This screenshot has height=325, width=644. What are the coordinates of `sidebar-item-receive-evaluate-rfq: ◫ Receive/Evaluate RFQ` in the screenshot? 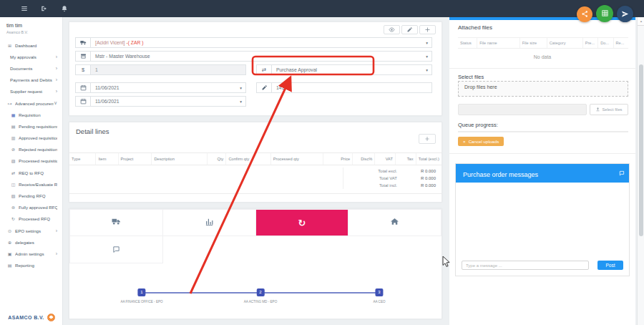 It's located at (31, 184).